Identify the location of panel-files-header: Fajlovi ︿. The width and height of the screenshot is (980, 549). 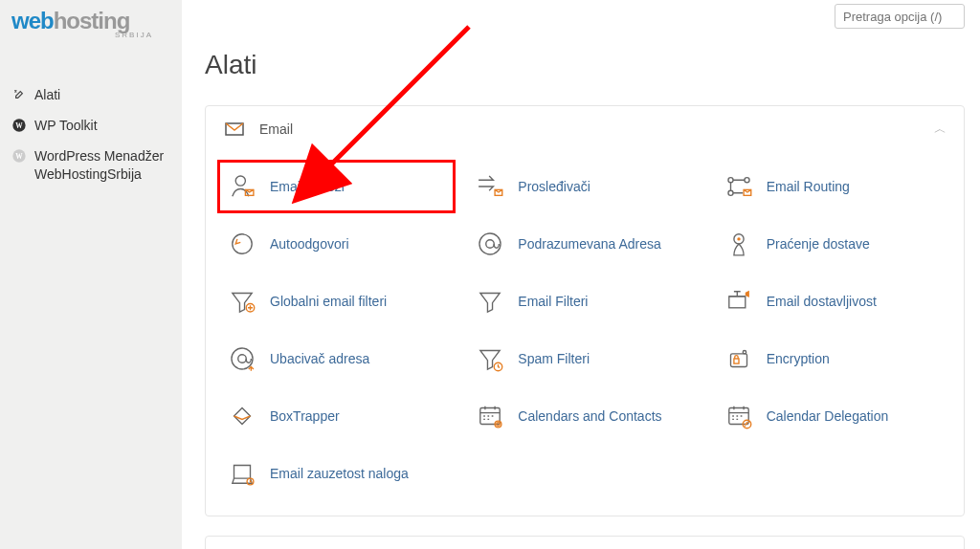
(585, 543).